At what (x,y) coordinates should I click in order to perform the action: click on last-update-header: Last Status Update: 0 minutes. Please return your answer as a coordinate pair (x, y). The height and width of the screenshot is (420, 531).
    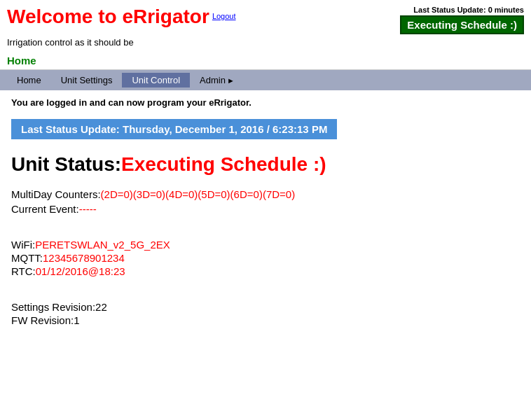
    Looking at the image, I should click on (462, 10).